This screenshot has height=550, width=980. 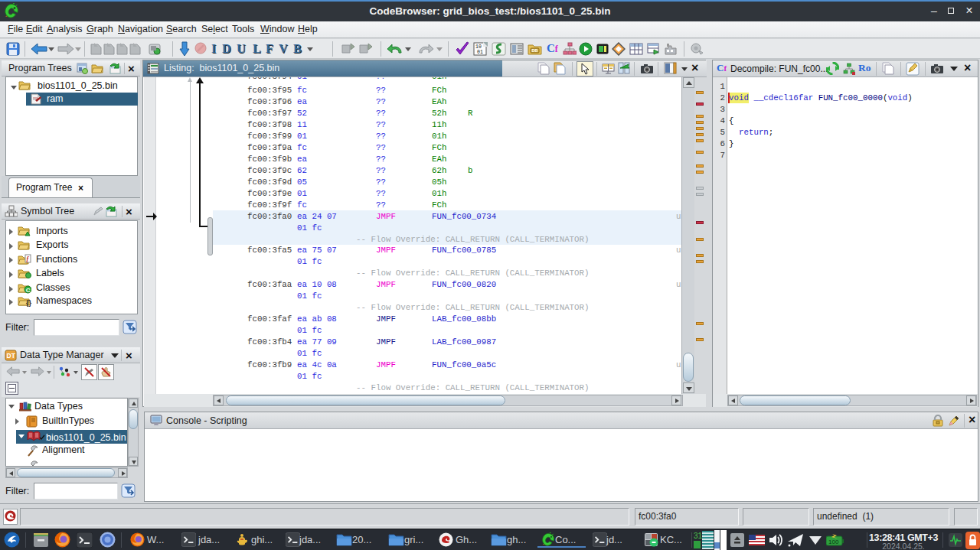 What do you see at coordinates (480, 52) in the screenshot?
I see `svg-text: 01` at bounding box center [480, 52].